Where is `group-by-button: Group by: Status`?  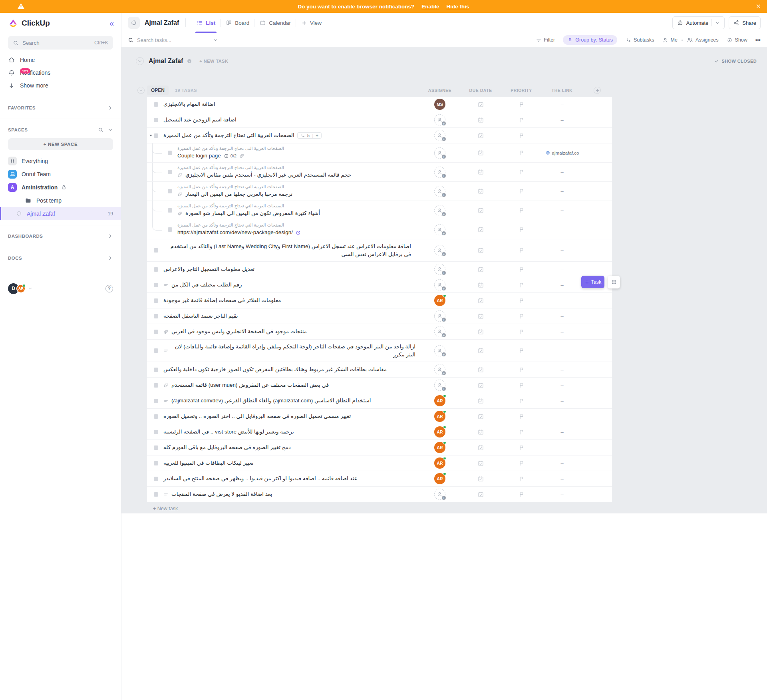 group-by-button: Group by: Status is located at coordinates (590, 40).